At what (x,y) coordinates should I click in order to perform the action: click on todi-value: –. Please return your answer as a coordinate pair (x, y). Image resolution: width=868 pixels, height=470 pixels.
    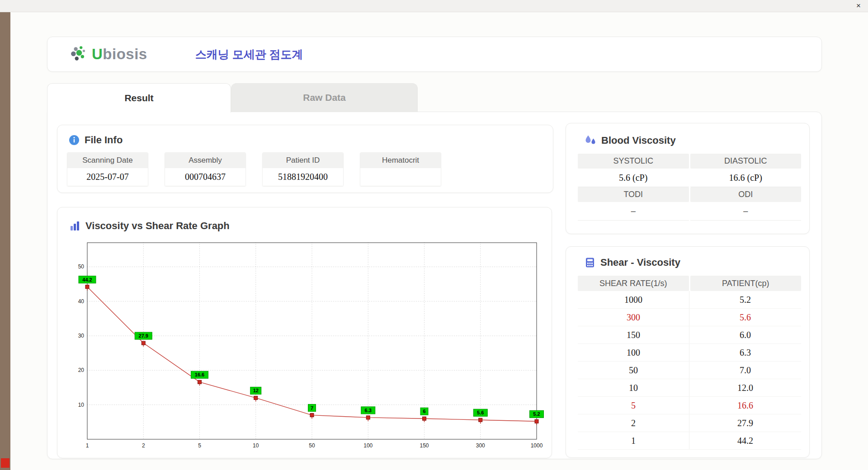
    Looking at the image, I should click on (633, 212).